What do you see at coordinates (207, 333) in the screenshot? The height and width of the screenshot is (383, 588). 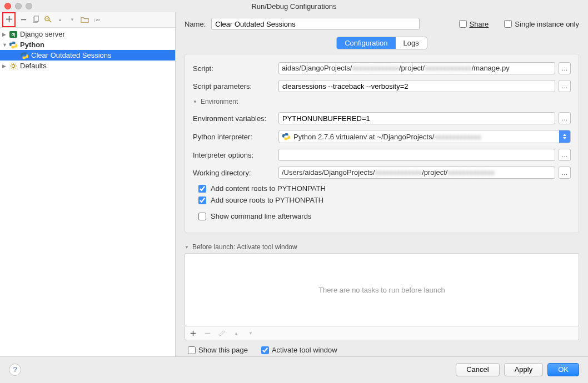 I see `task-remove-button` at bounding box center [207, 333].